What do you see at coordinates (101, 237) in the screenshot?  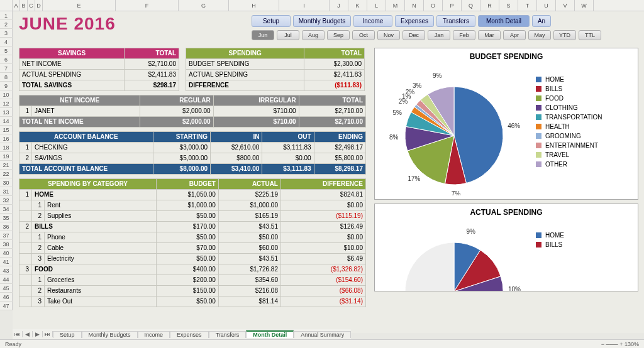 I see `subcategory-label: Phone` at bounding box center [101, 237].